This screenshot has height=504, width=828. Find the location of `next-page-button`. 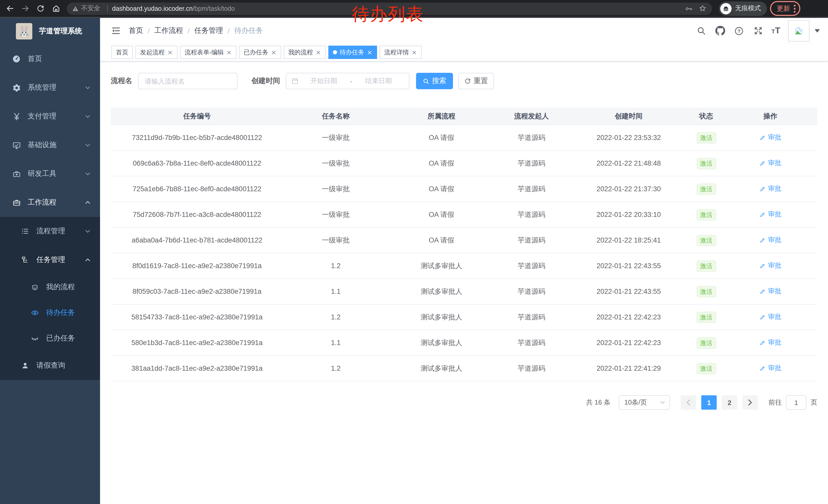

next-page-button is located at coordinates (750, 402).